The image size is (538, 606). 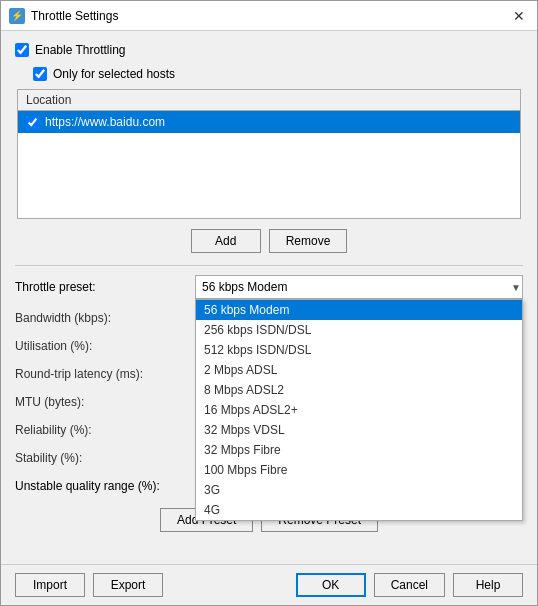 I want to click on title-bar-left: ⚡ Throttle Settings, so click(x=64, y=16).